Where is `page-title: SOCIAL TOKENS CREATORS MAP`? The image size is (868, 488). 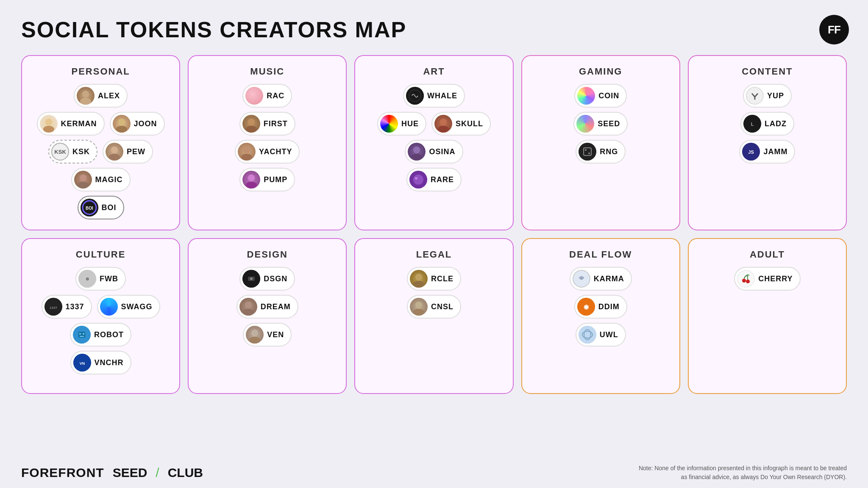 page-title: SOCIAL TOKENS CREATORS MAP is located at coordinates (434, 25).